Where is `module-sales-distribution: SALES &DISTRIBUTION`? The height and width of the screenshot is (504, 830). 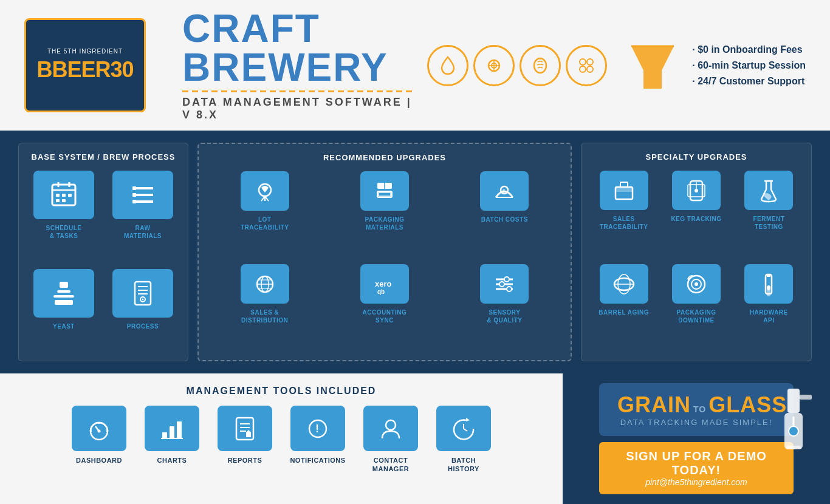 module-sales-distribution: SALES &DISTRIBUTION is located at coordinates (265, 307).